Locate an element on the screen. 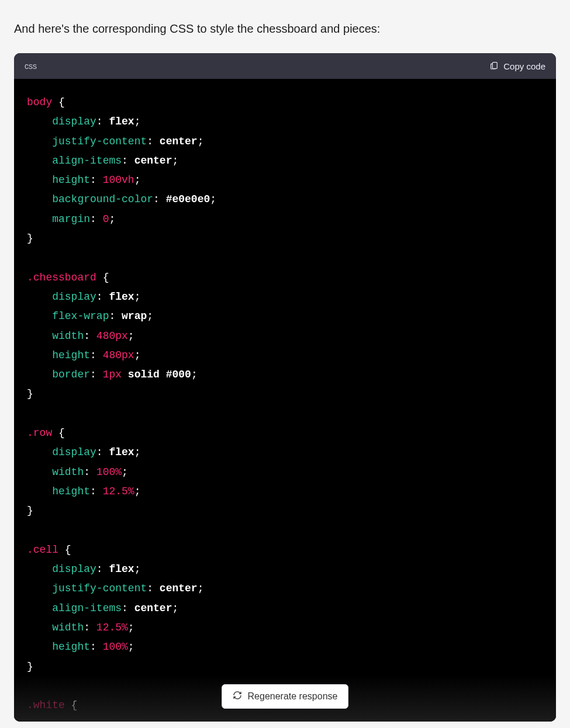  regenerate-response-button: Regenerate response is located at coordinates (285, 696).